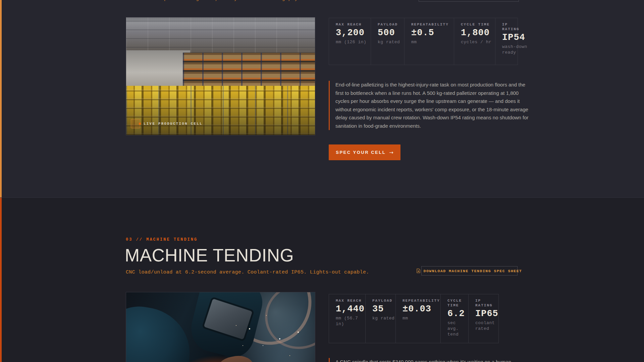 This screenshot has height=362, width=644. Describe the element at coordinates (470, 271) in the screenshot. I see `download-machine-tending-spec-button: DOWNLOAD MACHINE TENDING SPEC SHEET` at that location.